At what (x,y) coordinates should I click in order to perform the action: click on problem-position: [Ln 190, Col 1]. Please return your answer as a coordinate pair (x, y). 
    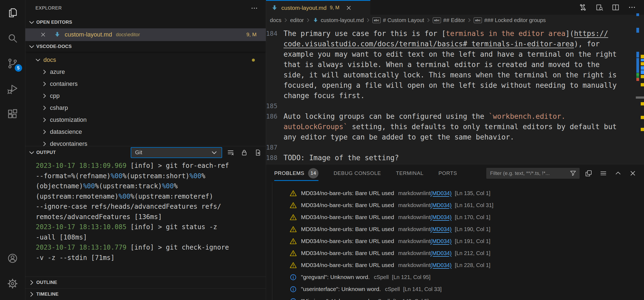
    Looking at the image, I should click on (473, 229).